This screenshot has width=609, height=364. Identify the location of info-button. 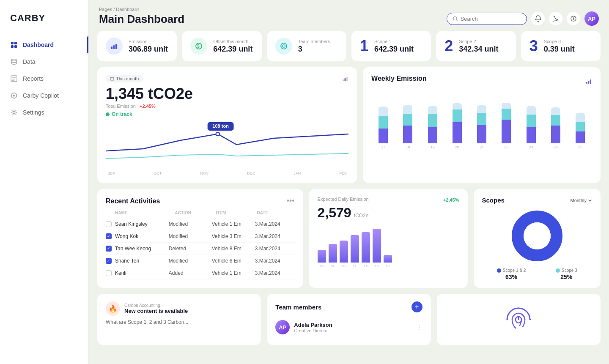
(573, 19).